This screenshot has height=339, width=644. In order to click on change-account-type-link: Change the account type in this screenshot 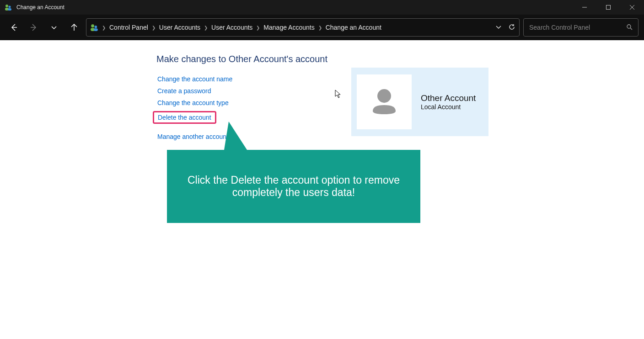, I will do `click(193, 103)`.